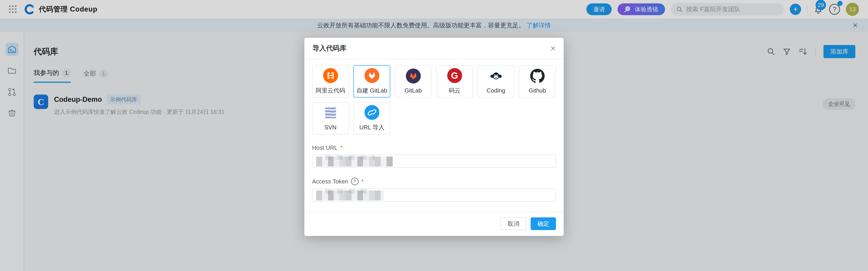 The height and width of the screenshot is (271, 868). What do you see at coordinates (434, 181) in the screenshot?
I see `access-token-label: Access Token ? *` at bounding box center [434, 181].